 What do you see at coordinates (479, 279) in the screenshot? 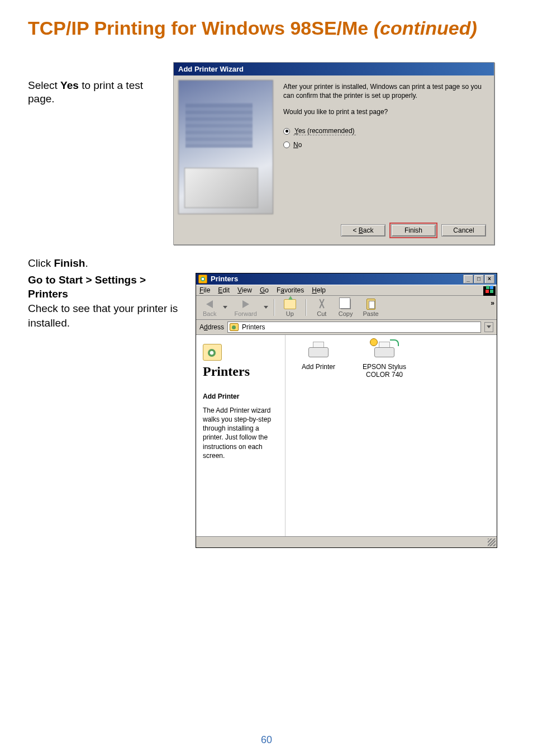
I see `maximize-button: □` at bounding box center [479, 279].